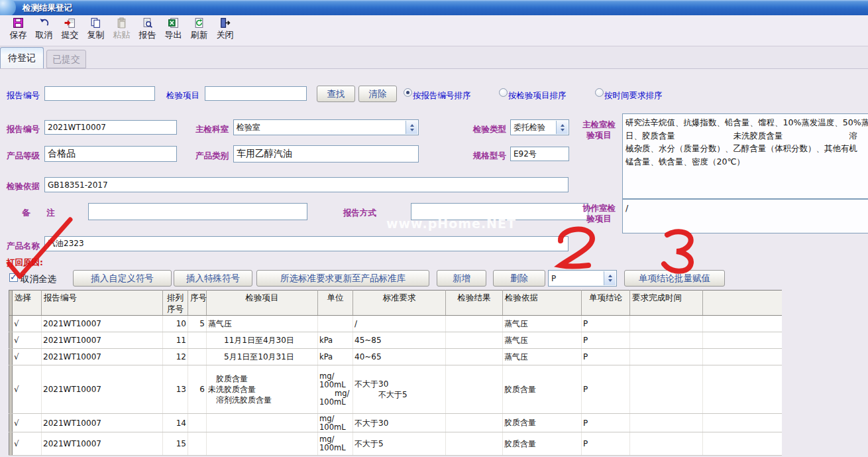 Image resolution: width=868 pixels, height=457 pixels. Describe the element at coordinates (213, 279) in the screenshot. I see `insert-special-symbol-button: 插入特殊符号` at that location.